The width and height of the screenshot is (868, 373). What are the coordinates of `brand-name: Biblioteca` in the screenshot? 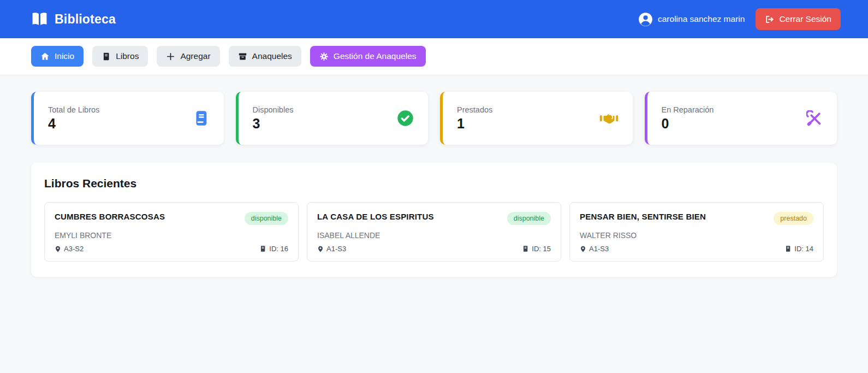 It's located at (85, 20).